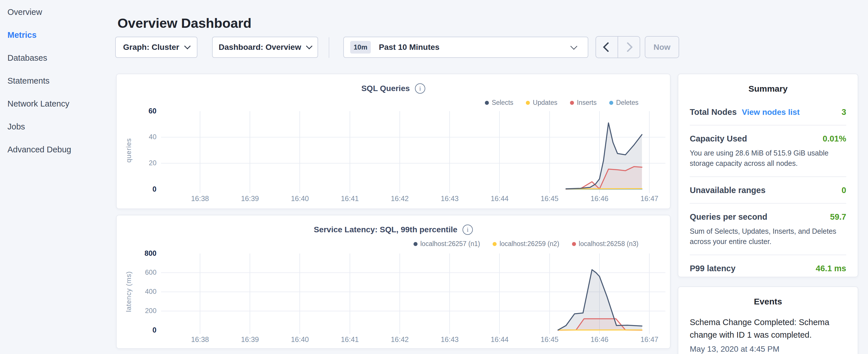 The width and height of the screenshot is (868, 354). I want to click on summary-row-description: Sum of Selects, Updates, Inserts, and De…, so click(768, 236).